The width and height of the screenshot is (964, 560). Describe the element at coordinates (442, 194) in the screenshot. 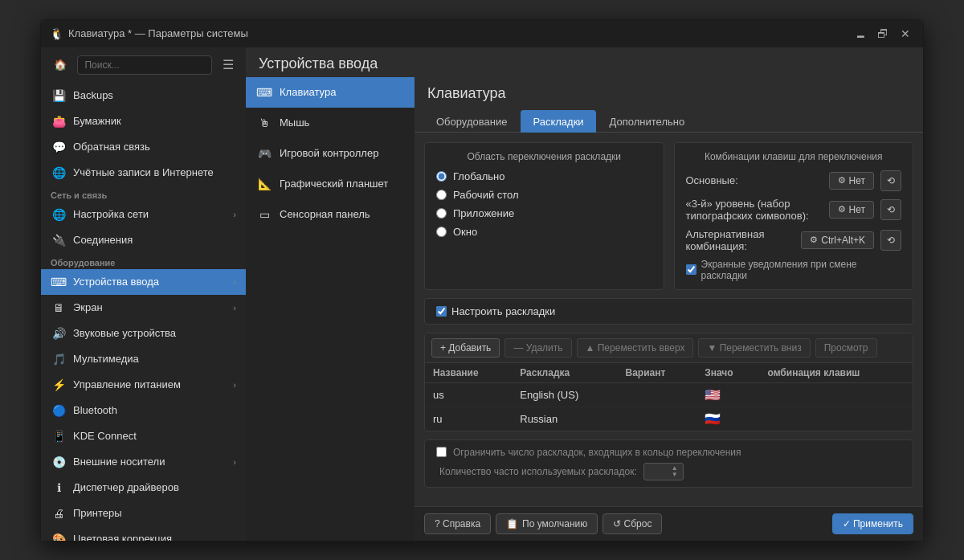

I see `radio-desktop-input` at that location.